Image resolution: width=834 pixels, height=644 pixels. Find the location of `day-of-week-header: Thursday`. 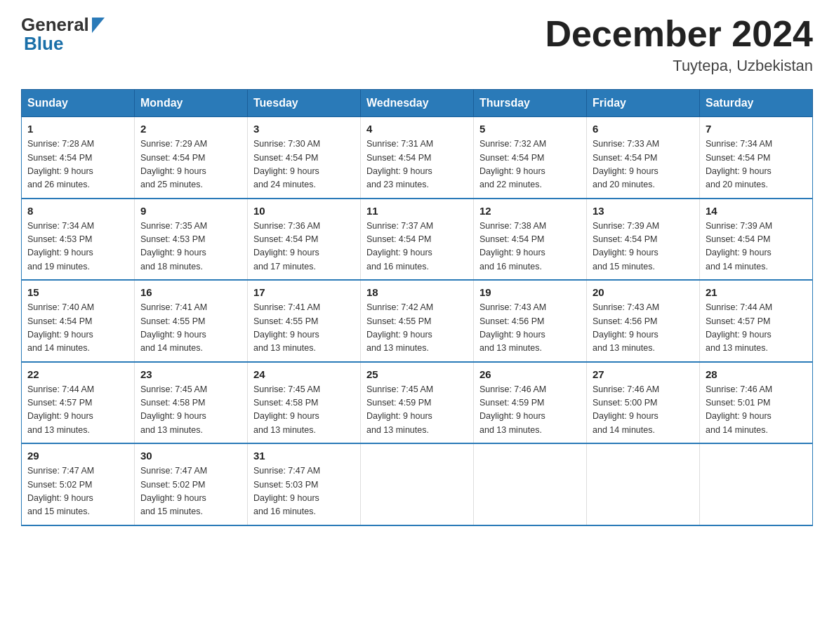

day-of-week-header: Thursday is located at coordinates (531, 104).